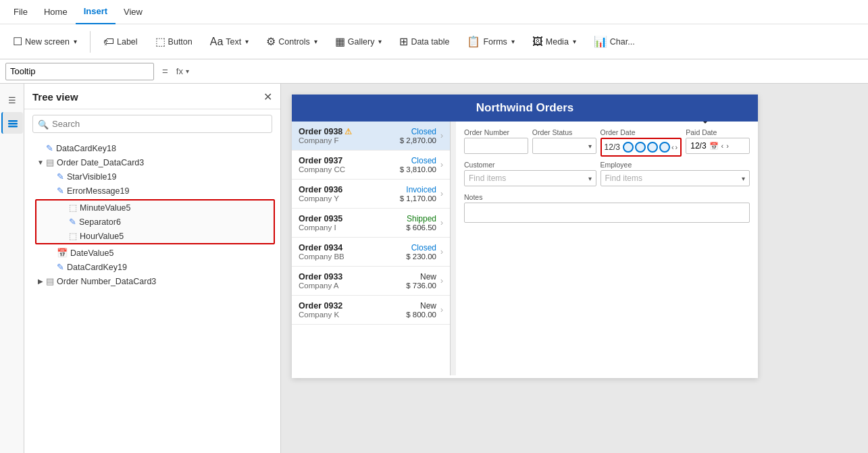  What do you see at coordinates (642, 147) in the screenshot?
I see `order-date-field: 12/3 ‹ ›` at bounding box center [642, 147].